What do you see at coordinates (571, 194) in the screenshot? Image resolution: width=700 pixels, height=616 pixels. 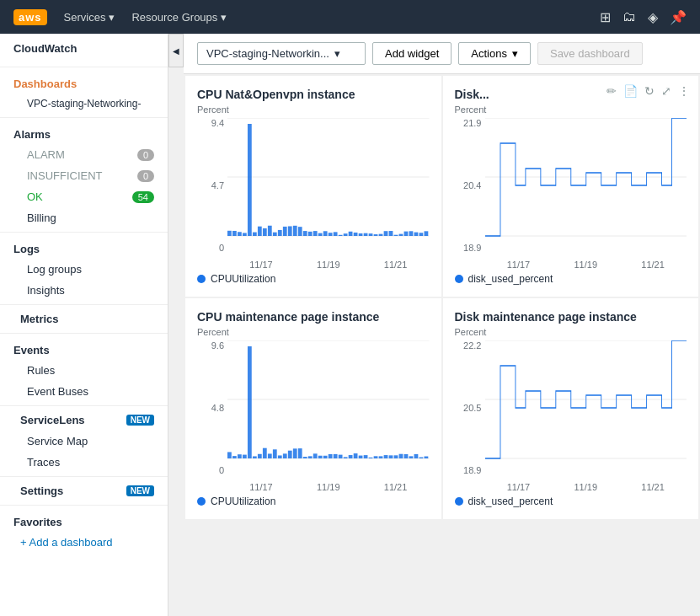 I see `chart-area: 21.920.418.911/1711/1911/21` at bounding box center [571, 194].